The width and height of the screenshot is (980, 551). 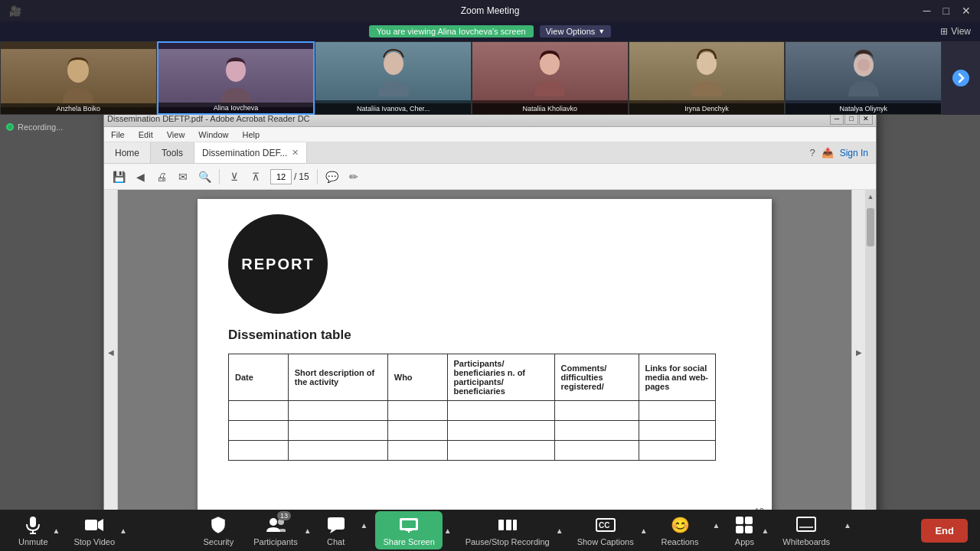 What do you see at coordinates (716, 525) in the screenshot?
I see `reactions-chevron: ▲` at bounding box center [716, 525].